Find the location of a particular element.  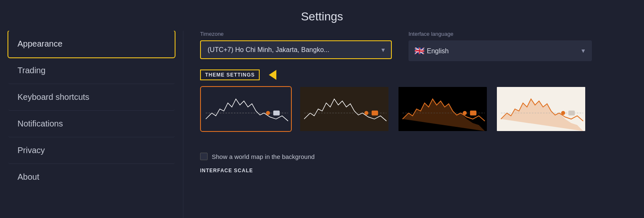

theme-card-dark is located at coordinates (246, 109).